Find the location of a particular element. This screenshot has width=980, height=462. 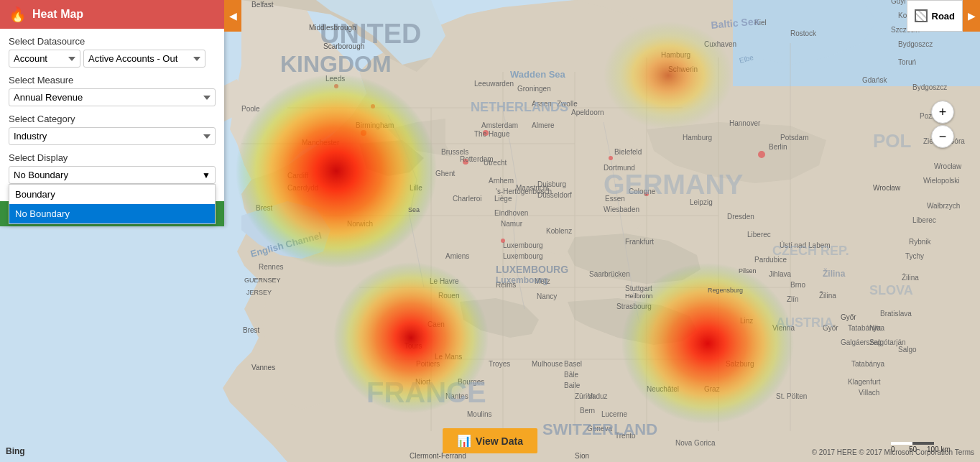

measure-label: Select Measure is located at coordinates (112, 80).